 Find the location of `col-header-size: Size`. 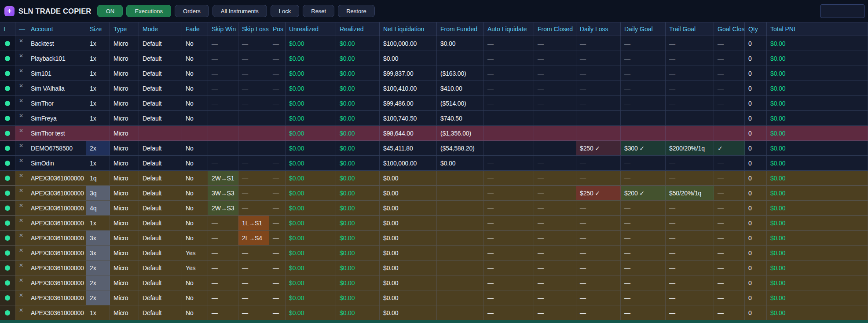

col-header-size: Size is located at coordinates (98, 29).